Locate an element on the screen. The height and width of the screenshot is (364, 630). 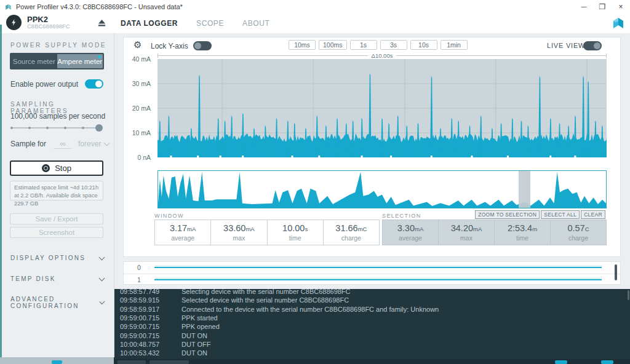
time-range-1s: 1s is located at coordinates (364, 45).